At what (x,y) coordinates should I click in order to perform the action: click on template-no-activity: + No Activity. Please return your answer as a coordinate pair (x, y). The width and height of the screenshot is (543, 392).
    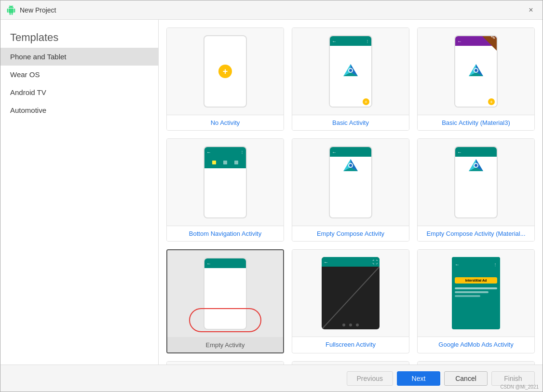
    Looking at the image, I should click on (225, 79).